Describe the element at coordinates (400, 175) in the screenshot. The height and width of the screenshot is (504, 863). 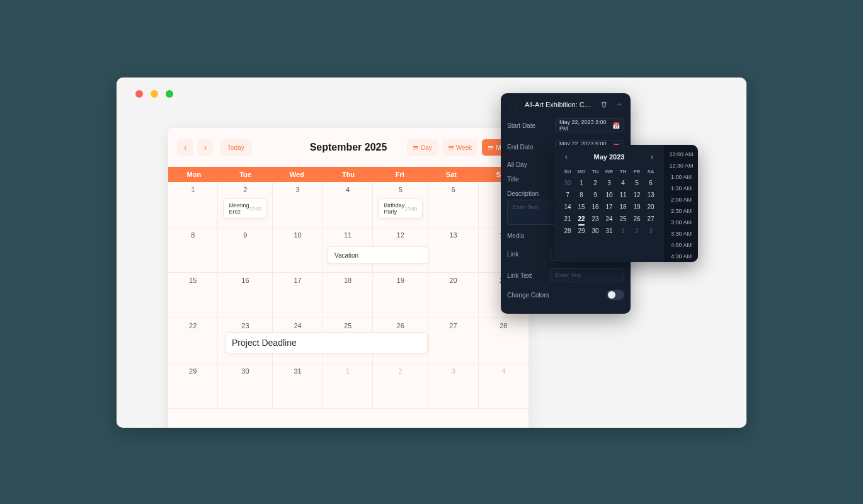
I see `dow-cell: Fri` at that location.